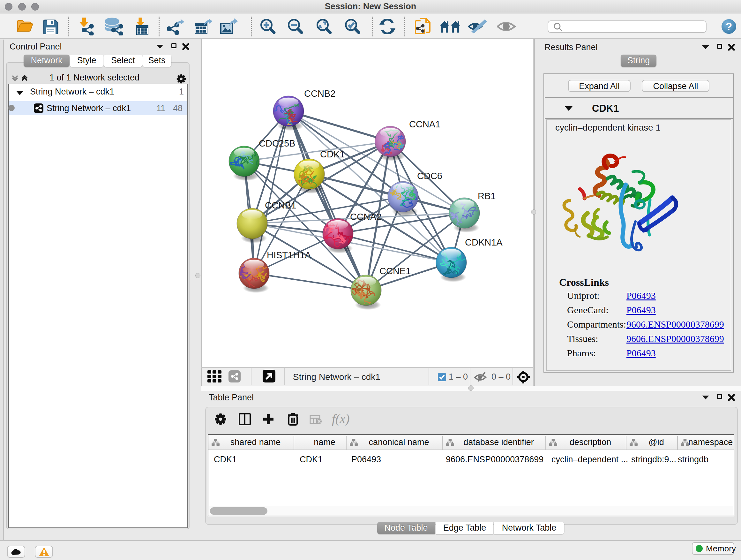  I want to click on svg-text: CCNB1, so click(281, 205).